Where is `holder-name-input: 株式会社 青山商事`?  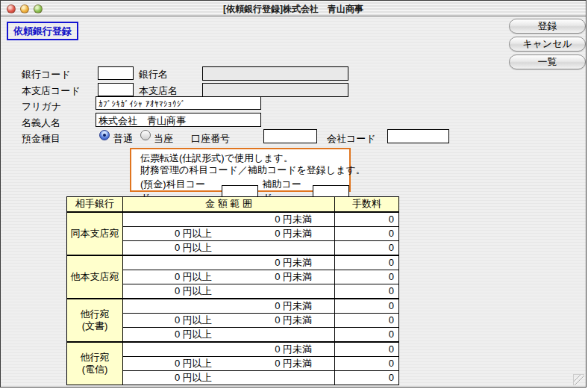 holder-name-input: 株式会社 青山商事 is located at coordinates (178, 119).